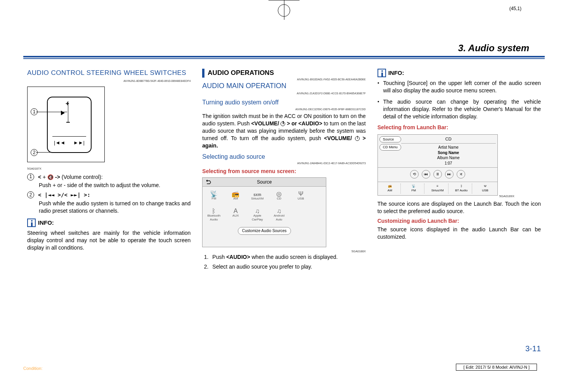  I want to click on registration-mark-top, so click(284, 10).